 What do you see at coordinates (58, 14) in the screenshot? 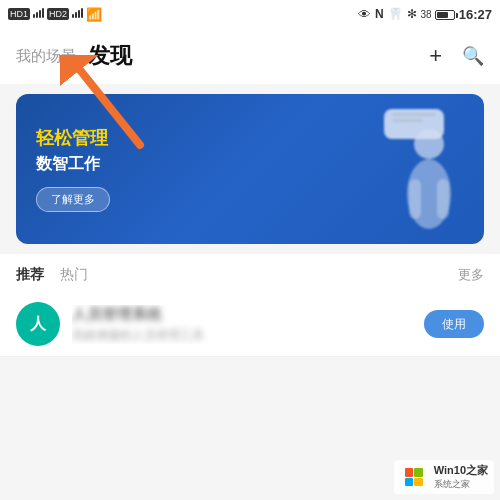
I see `network2-label: HD2` at bounding box center [58, 14].